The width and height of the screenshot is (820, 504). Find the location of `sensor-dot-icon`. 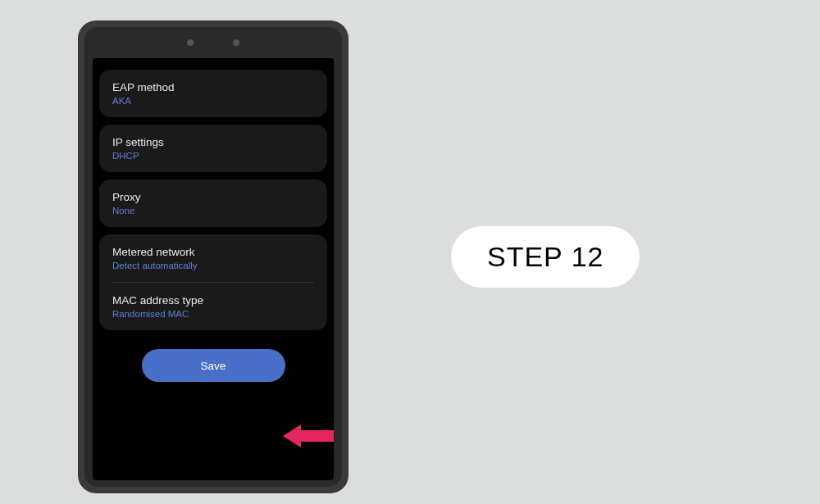

sensor-dot-icon is located at coordinates (190, 43).